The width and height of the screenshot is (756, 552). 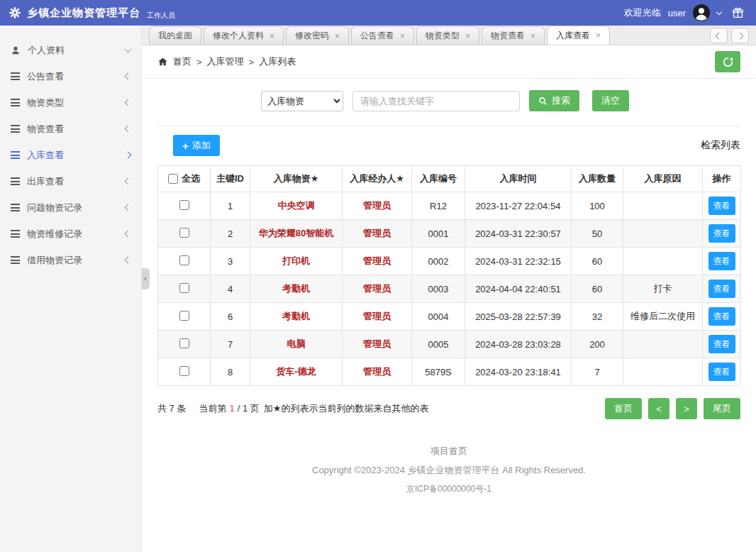 I want to click on breadcrumb-level1: 入库管理, so click(x=226, y=62).